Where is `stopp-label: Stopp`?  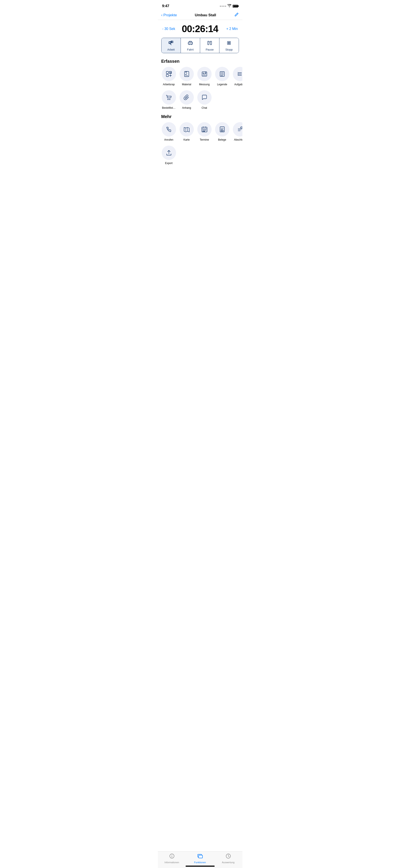
stopp-label: Stopp is located at coordinates (229, 50).